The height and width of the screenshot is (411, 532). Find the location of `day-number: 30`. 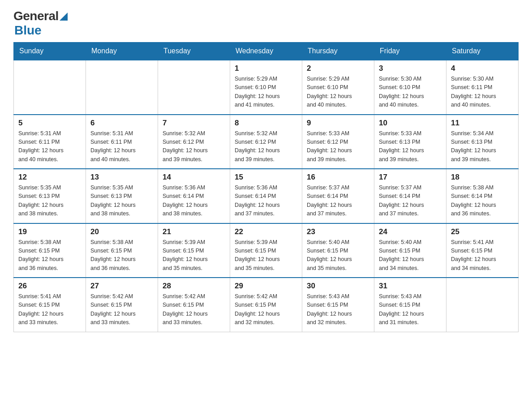

day-number: 30 is located at coordinates (338, 286).